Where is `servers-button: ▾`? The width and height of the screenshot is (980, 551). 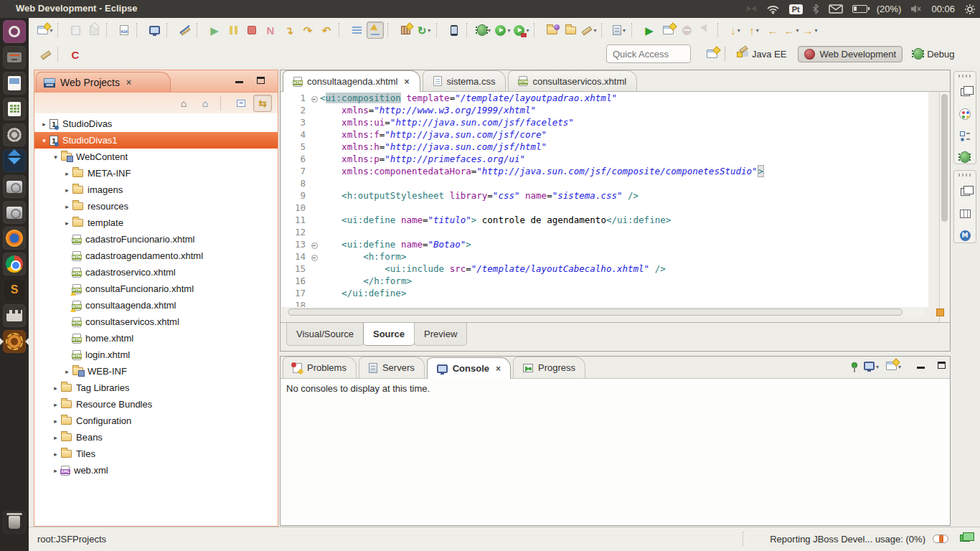
servers-button: ▾ is located at coordinates (619, 30).